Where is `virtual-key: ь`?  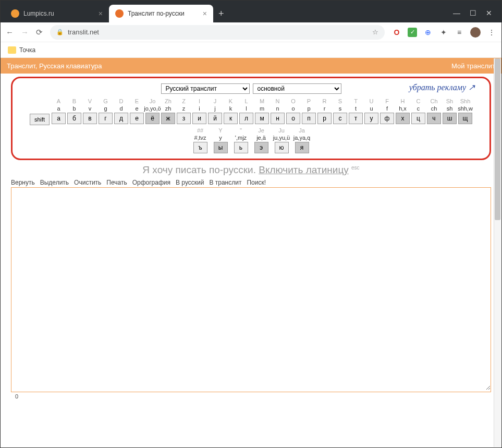 virtual-key: ь is located at coordinates (241, 148).